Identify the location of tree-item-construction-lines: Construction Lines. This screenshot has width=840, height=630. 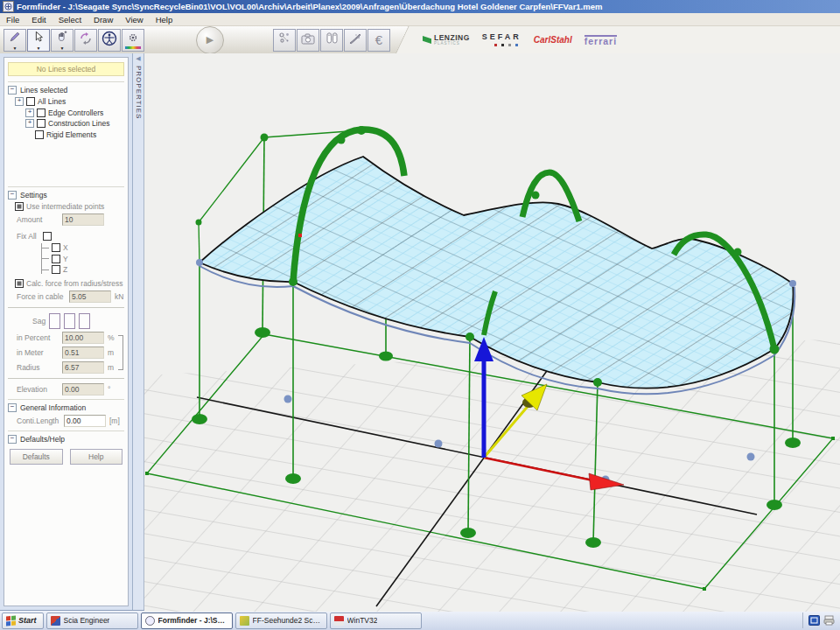
(79, 123).